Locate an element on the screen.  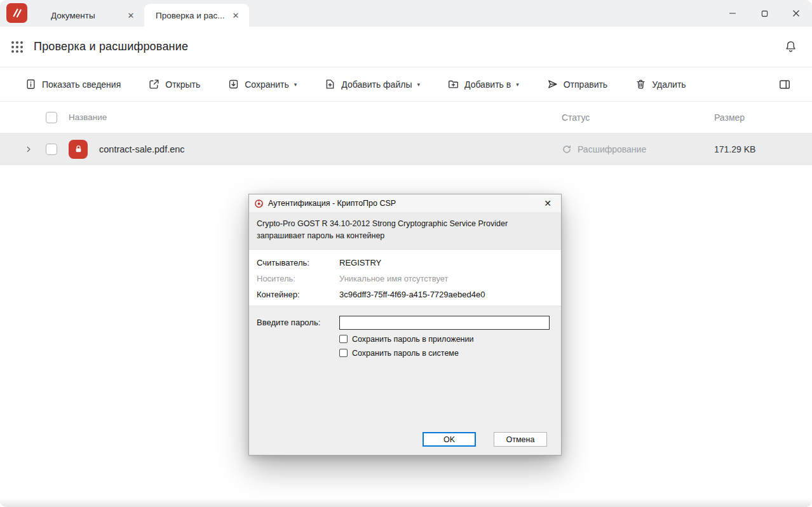
delete-button: Удалить is located at coordinates (661, 84).